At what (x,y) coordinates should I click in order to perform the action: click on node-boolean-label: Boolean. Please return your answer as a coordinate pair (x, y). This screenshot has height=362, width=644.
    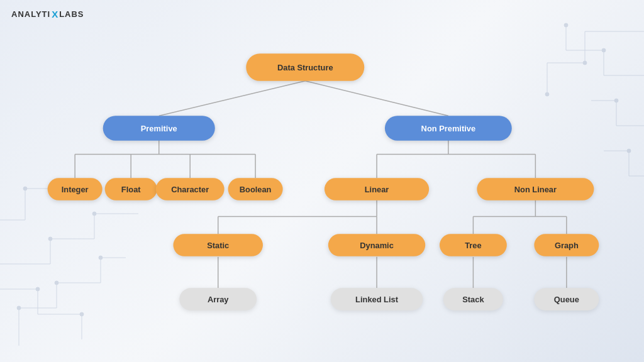
    Looking at the image, I should click on (255, 190).